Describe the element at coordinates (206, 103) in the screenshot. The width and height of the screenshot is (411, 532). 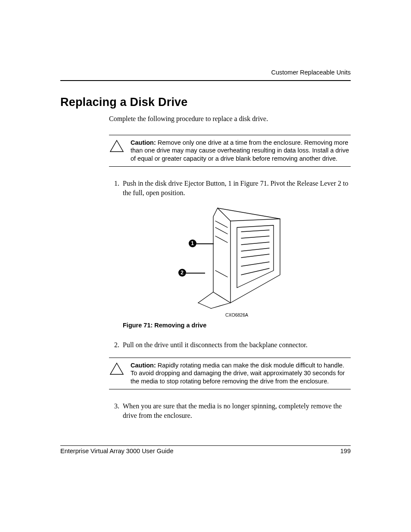
I see `page-title: Replacing a Disk Drive` at that location.